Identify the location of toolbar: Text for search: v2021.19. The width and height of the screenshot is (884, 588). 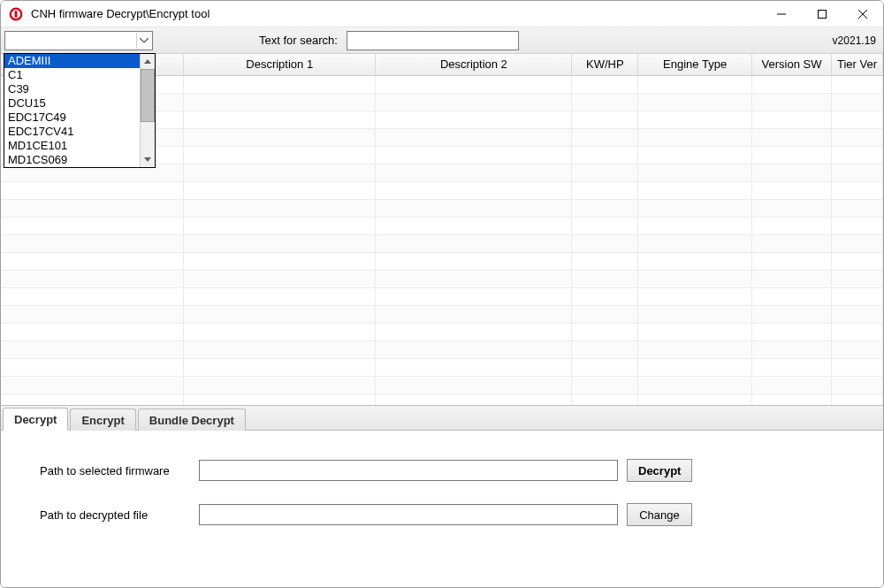
(442, 41).